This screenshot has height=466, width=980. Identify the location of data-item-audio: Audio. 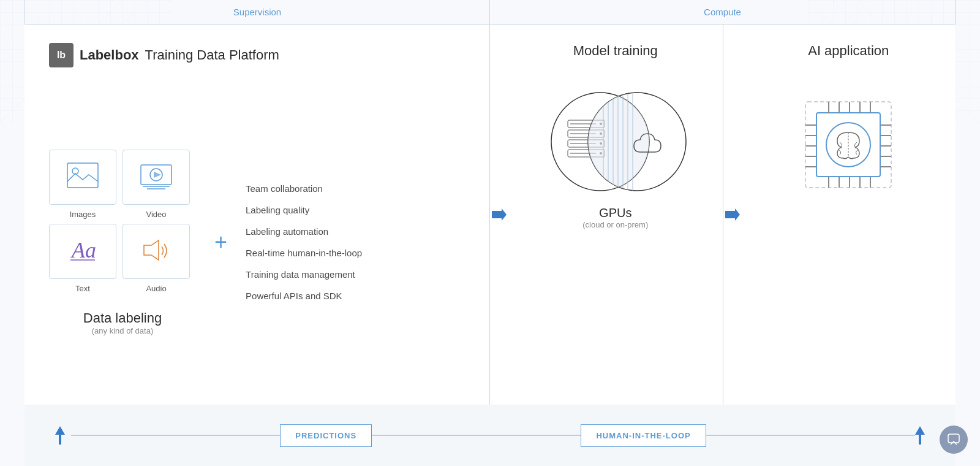
(156, 259).